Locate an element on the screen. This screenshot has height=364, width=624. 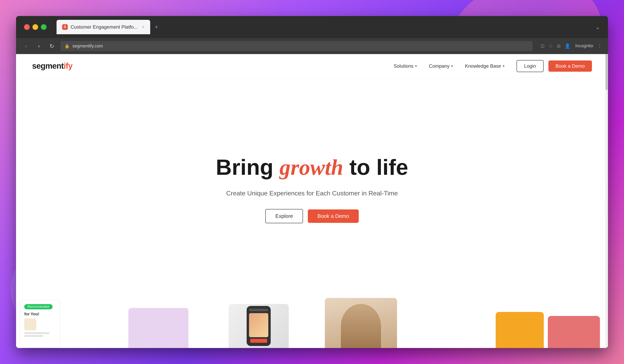
book-demo-hero-button: Book a Demo is located at coordinates (333, 216).